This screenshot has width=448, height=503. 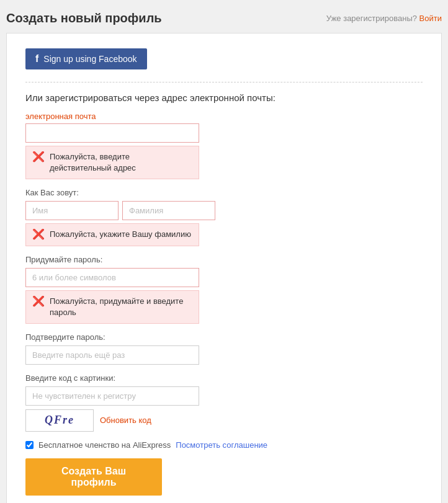 I want to click on password-error-box: ❌ Пожалуйста, придумайте и введите парол…, so click(x=112, y=307).